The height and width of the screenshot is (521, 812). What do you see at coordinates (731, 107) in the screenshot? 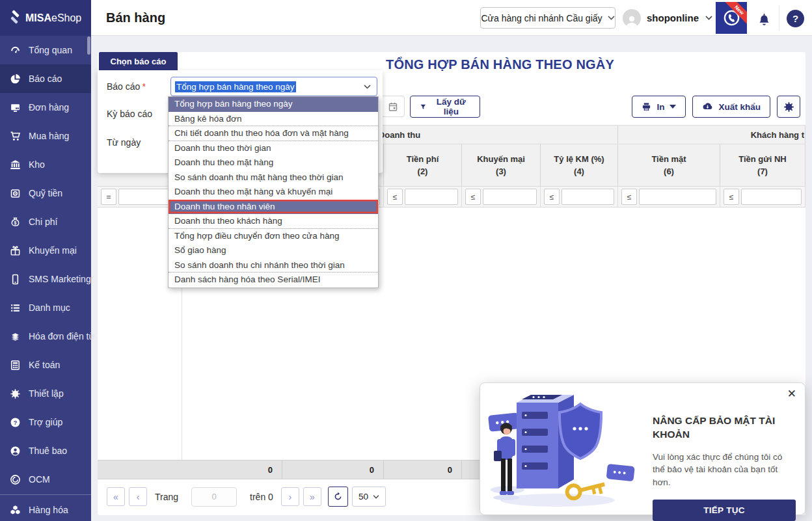
I see `export-button: Xuất khẩu` at bounding box center [731, 107].